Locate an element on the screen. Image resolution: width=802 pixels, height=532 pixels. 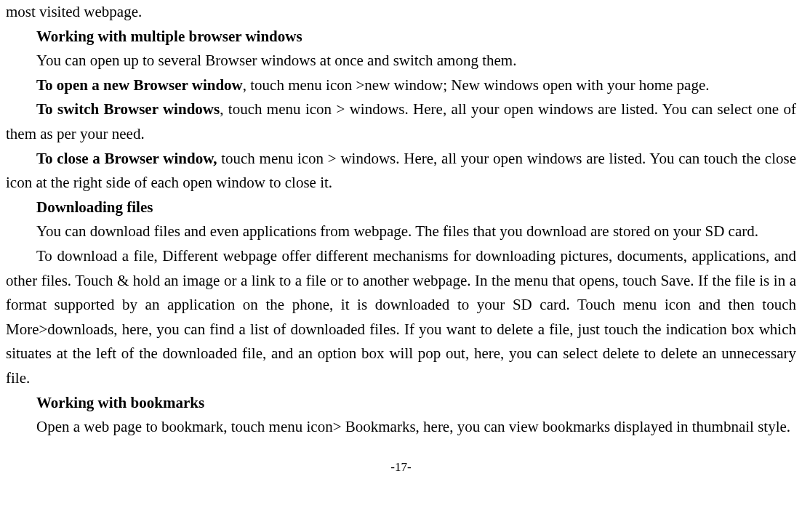
heading-multiple-windows: Working with multiple browser windows is located at coordinates (401, 37).